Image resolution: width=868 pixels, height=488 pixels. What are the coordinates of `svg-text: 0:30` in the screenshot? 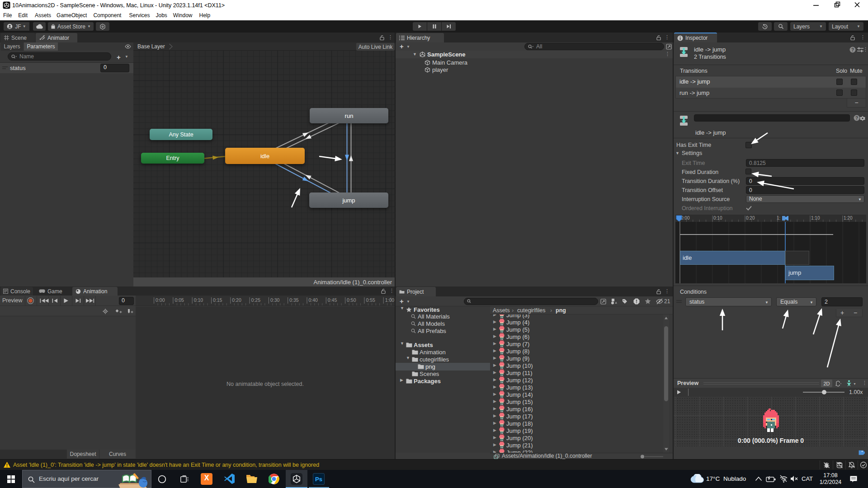 It's located at (275, 300).